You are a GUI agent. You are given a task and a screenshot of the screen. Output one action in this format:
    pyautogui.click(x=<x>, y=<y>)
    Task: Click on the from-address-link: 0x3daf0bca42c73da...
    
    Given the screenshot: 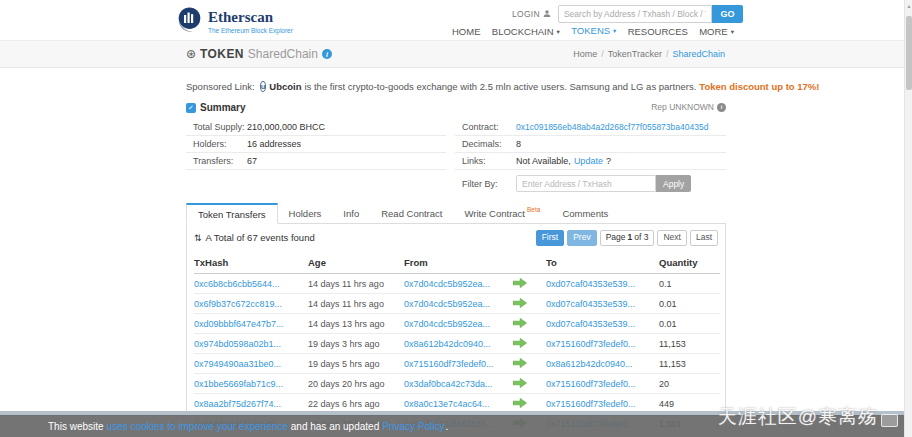 What is the action you would take?
    pyautogui.click(x=448, y=384)
    